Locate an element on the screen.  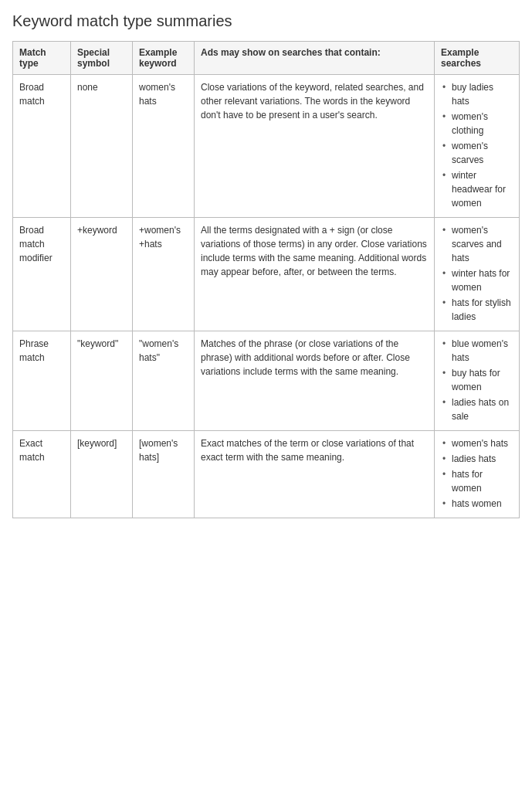
table-header-row: Match type Special symbol Example keywor… is located at coordinates (266, 59).